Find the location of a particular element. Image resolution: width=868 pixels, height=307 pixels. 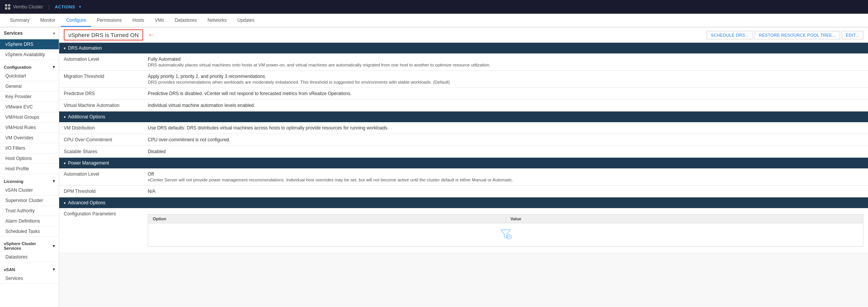

sidebar-vsan-label: vSAN is located at coordinates (9, 270).